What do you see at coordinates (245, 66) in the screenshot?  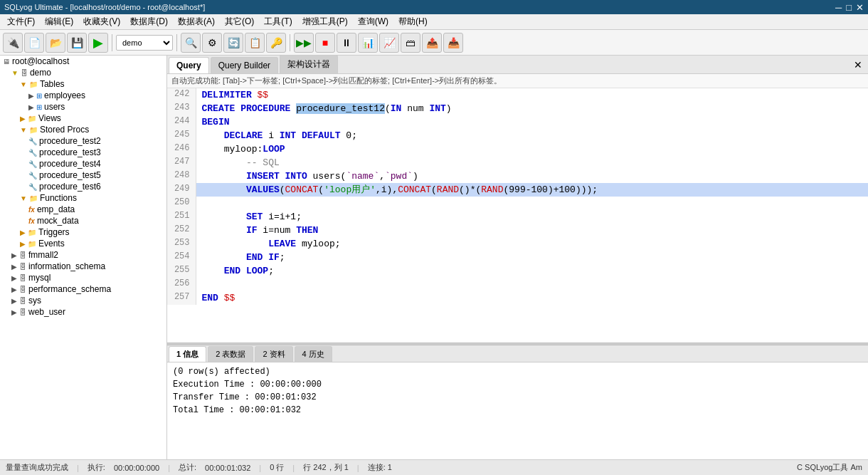 I see `tab-query-builder: Query Builder` at bounding box center [245, 66].